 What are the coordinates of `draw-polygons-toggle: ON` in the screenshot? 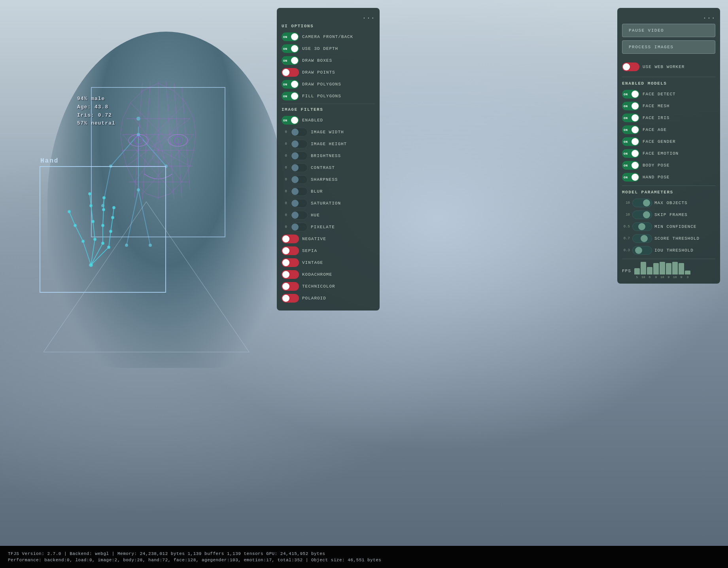 It's located at (290, 84).